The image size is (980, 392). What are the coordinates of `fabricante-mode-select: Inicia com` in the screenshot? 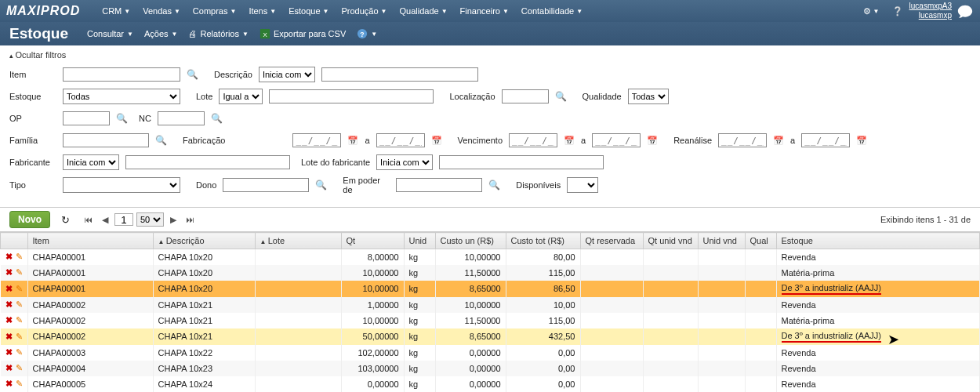 It's located at (91, 162).